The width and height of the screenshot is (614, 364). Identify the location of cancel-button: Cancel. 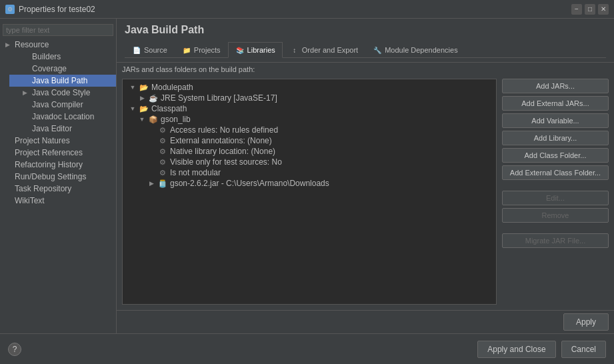
(584, 349).